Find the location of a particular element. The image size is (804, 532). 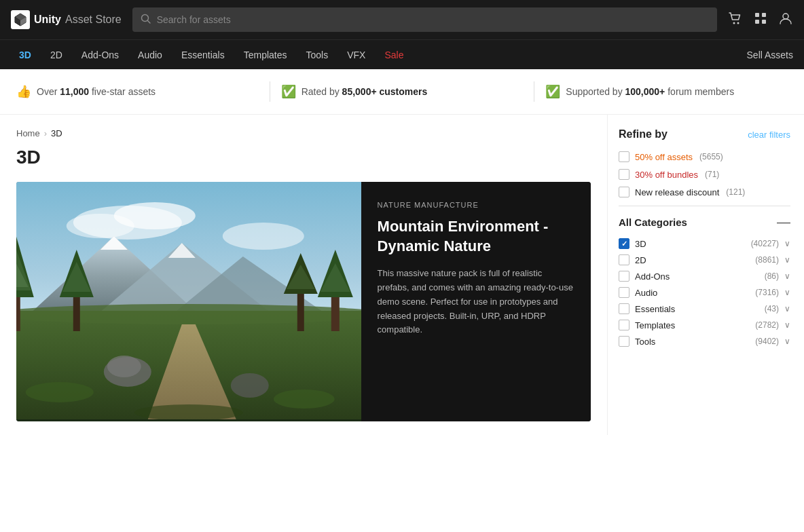

check-circle-icon-1: ✅ is located at coordinates (289, 92).